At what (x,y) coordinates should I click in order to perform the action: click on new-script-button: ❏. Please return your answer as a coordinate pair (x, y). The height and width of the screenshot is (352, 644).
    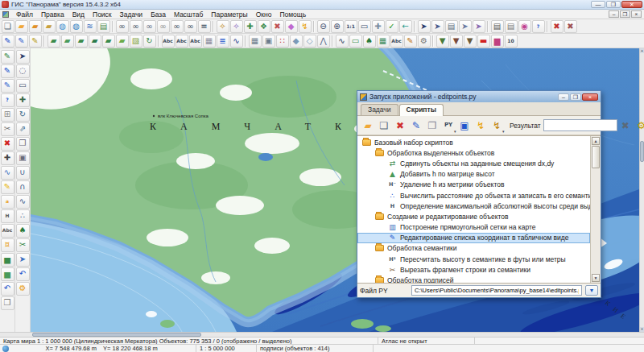
    Looking at the image, I should click on (385, 126).